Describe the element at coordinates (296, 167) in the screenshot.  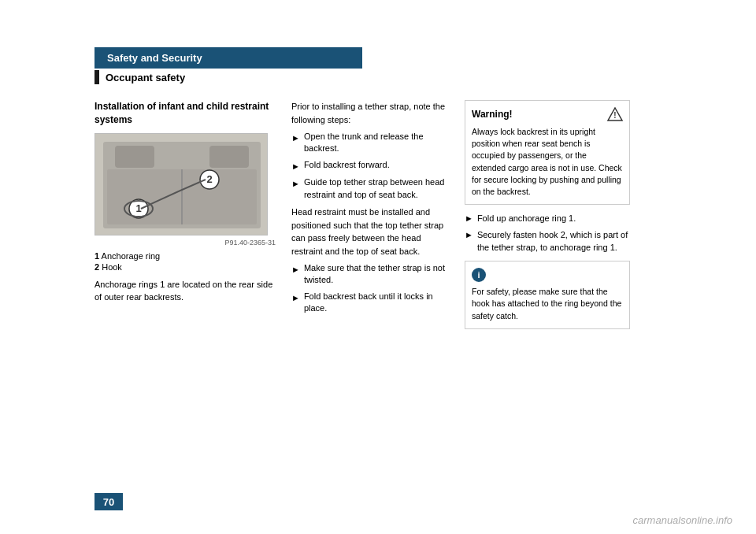
I see `arrow-icon-2: ►` at that location.